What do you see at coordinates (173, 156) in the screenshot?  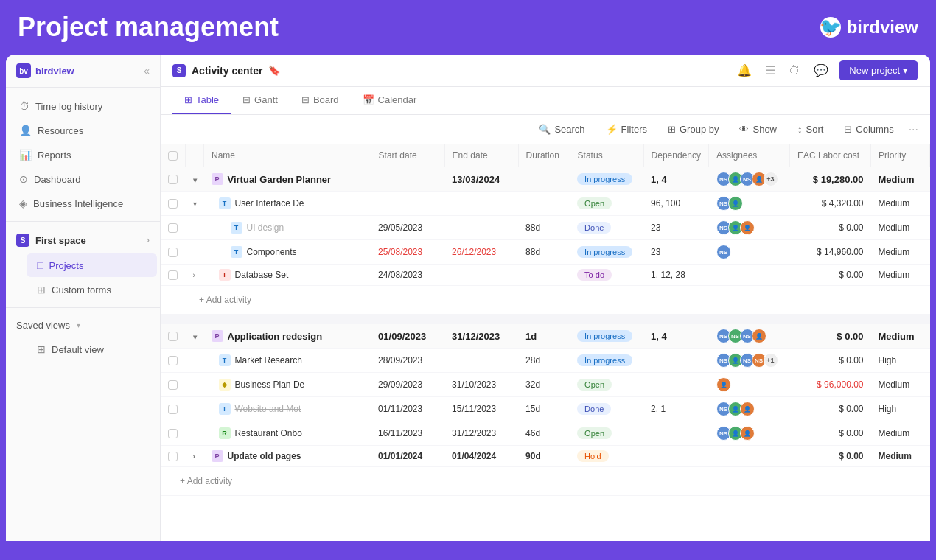 I see `col-select` at bounding box center [173, 156].